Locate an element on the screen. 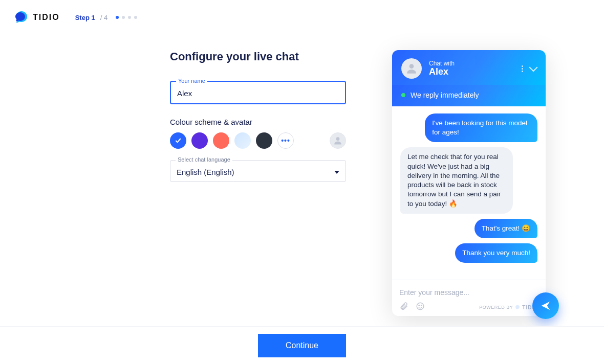 The image size is (604, 364). online-dot-icon is located at coordinates (403, 95).